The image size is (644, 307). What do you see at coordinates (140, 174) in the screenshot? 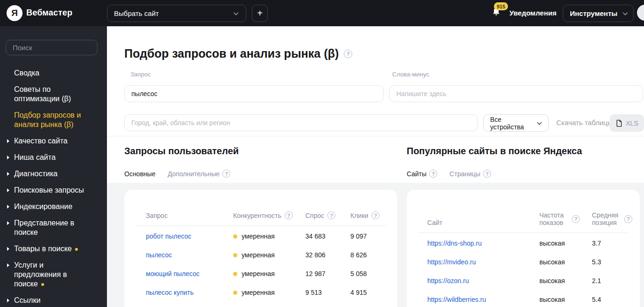
I see `tab-label: Основные` at bounding box center [140, 174].